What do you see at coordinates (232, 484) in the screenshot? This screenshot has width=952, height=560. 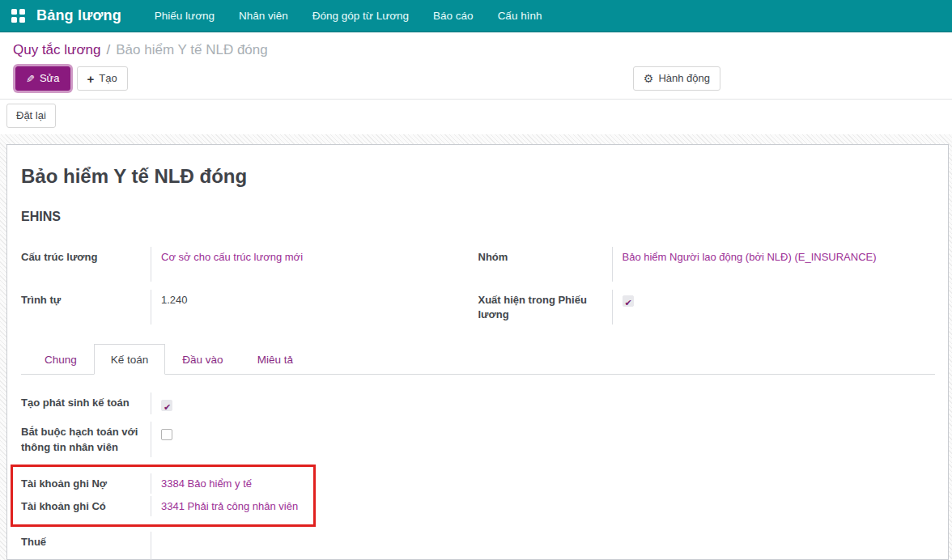 I see `debit-account-cell: 3384 Bảo hiểm y tế` at bounding box center [232, 484].